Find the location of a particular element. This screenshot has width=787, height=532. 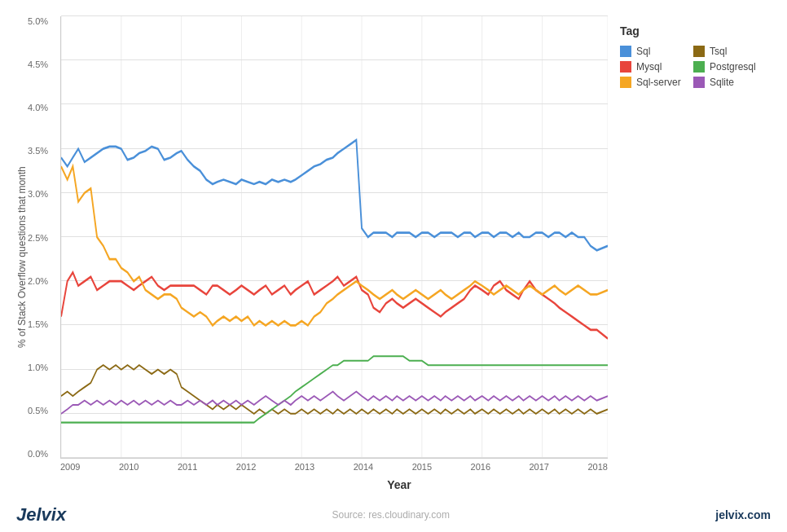

y-axis-label: % of Stack Overflow questions that month is located at coordinates (22, 257).